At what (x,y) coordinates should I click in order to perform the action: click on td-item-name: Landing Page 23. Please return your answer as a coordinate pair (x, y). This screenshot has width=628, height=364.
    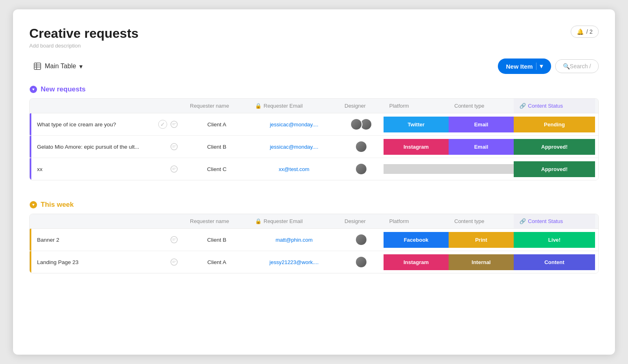
    Looking at the image, I should click on (107, 262).